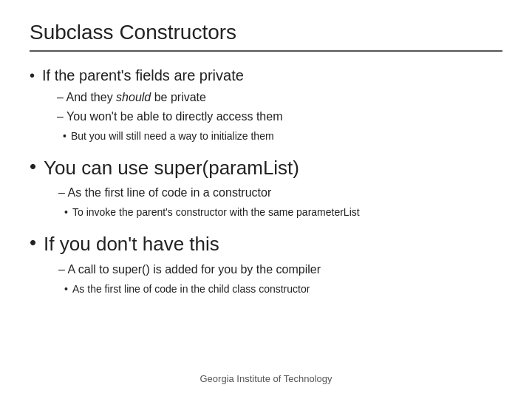 Image resolution: width=532 pixels, height=399 pixels. What do you see at coordinates (163, 117) in the screenshot?
I see `bullet-1-sub-items: – And they should be private – You won't…` at bounding box center [163, 117].